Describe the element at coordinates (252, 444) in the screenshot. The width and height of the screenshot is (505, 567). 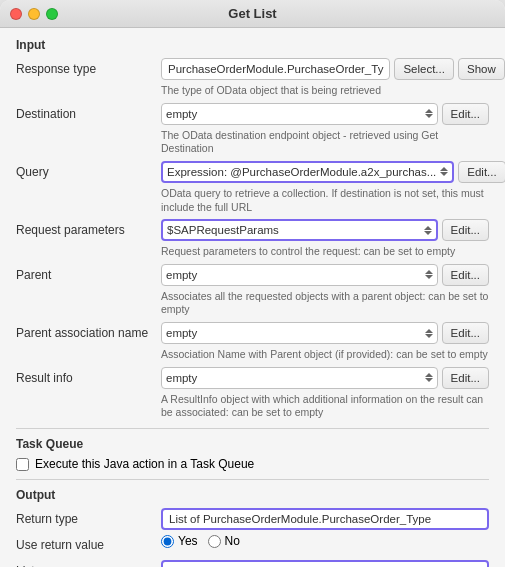
I see `task-queue-label: Task Queue` at that location.